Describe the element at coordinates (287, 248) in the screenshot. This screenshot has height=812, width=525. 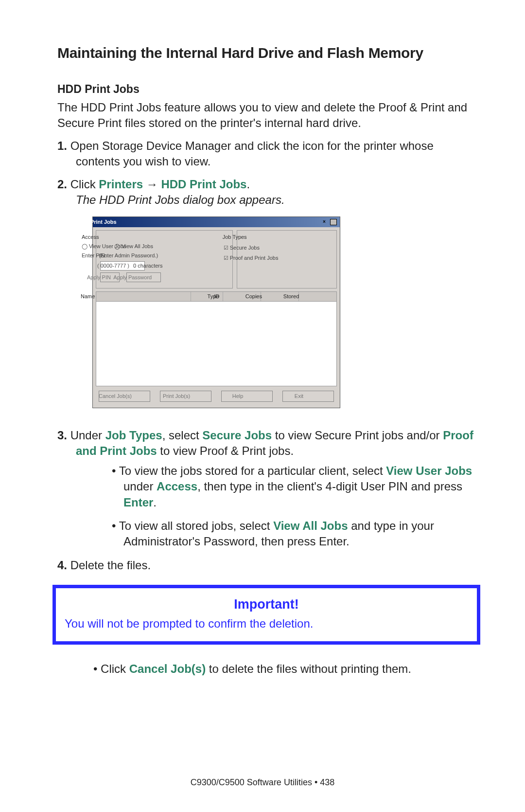
I see `checkbox-secure-jobs: ☑ Secure Jobs` at that location.